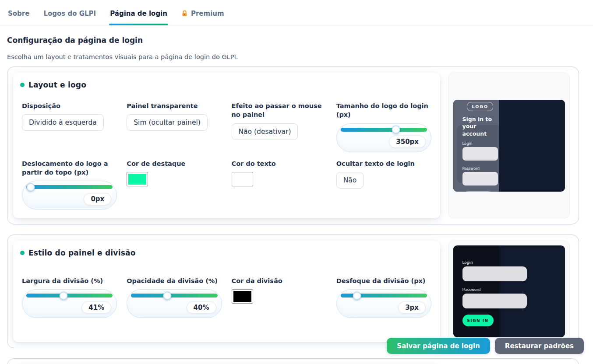 The image size is (593, 364). What do you see at coordinates (69, 168) in the screenshot?
I see `field-label-deslocamento-logo: Deslocamento do logo a partir do topo (p…` at bounding box center [69, 168].